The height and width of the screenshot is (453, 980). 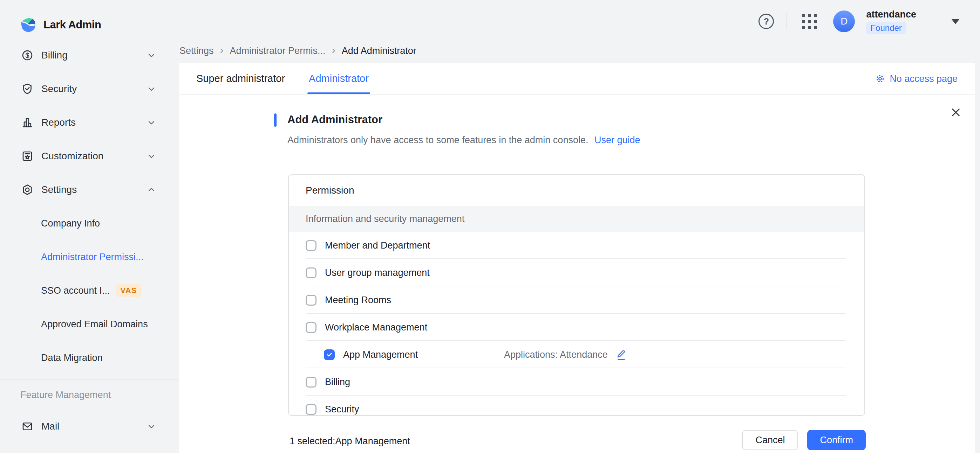 I want to click on sidebar-item-label: Billing, so click(x=55, y=55).